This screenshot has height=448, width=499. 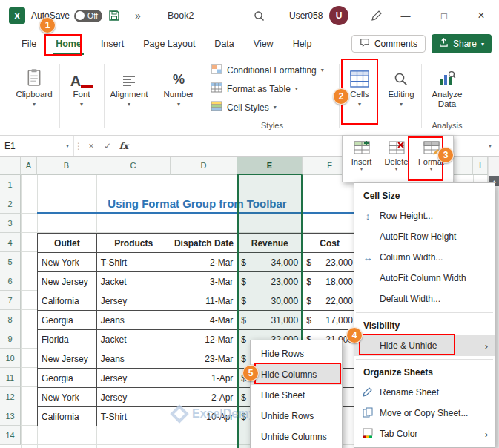 What do you see at coordinates (68, 44) in the screenshot?
I see `tab-home: Home` at bounding box center [68, 44].